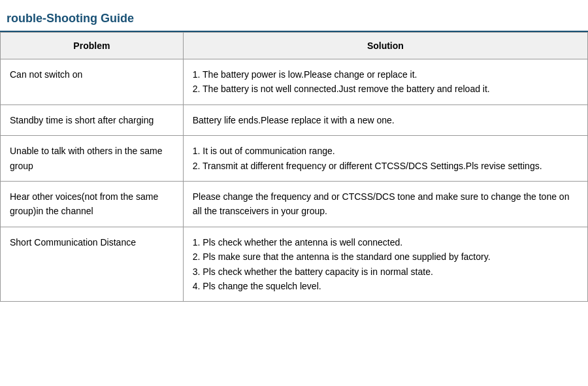 This screenshot has height=386, width=588. Describe the element at coordinates (385, 159) in the screenshot. I see `solution-cell: 1. It is out of communication range.2. T…` at that location.